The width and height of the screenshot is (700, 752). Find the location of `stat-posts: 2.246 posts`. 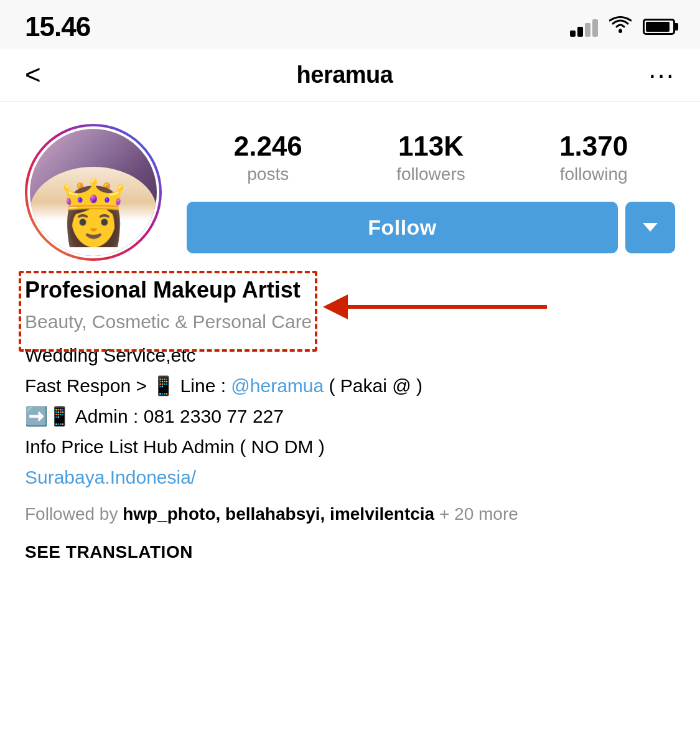

stat-posts: 2.246 posts is located at coordinates (268, 157).